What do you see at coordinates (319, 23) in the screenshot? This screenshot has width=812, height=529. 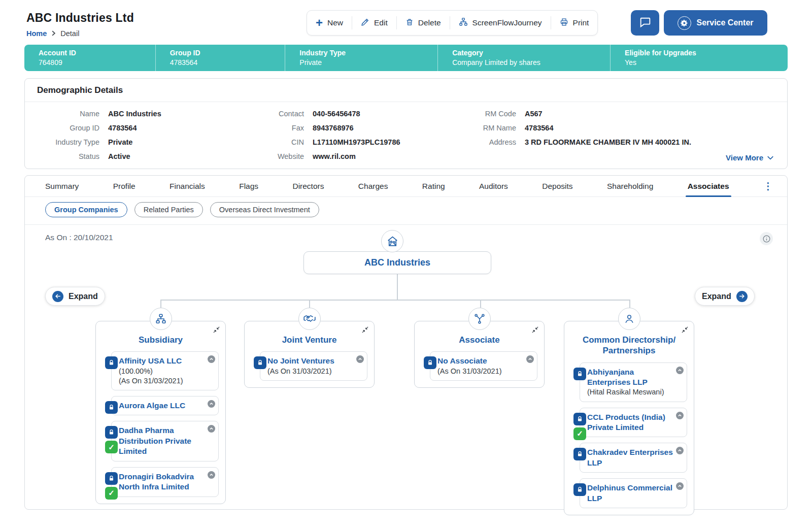 I see `plus-icon: +` at bounding box center [319, 23].